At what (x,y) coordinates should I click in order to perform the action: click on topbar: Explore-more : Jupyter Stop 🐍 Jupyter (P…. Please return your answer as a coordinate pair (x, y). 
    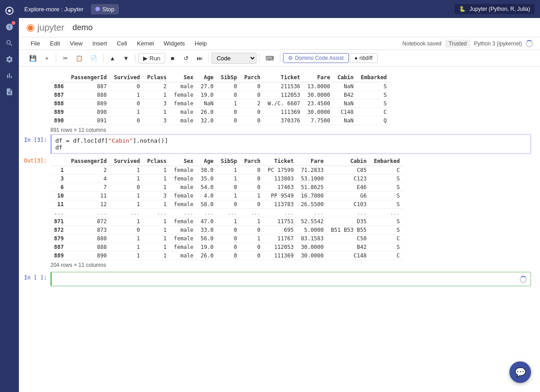
    Looking at the image, I should click on (279, 9).